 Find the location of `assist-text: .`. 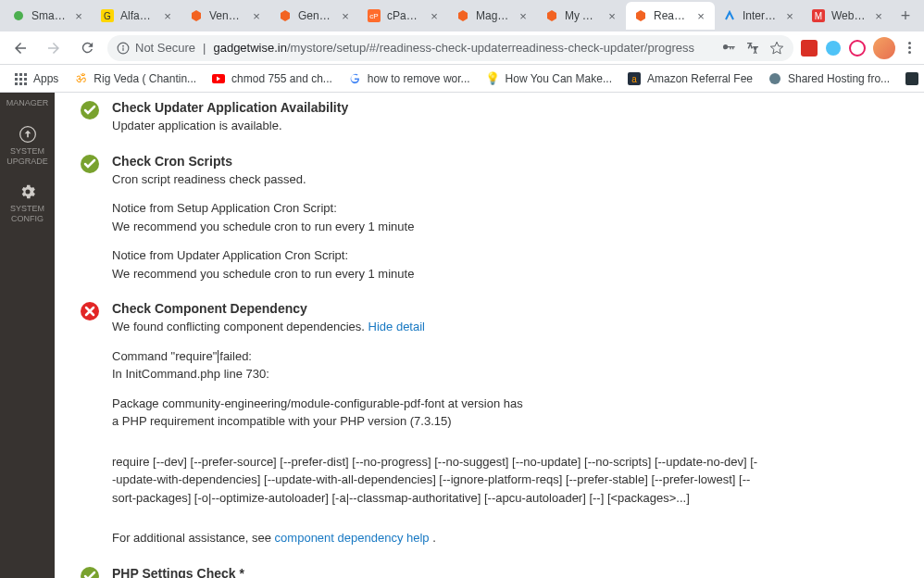

assist-text: . is located at coordinates (433, 537).